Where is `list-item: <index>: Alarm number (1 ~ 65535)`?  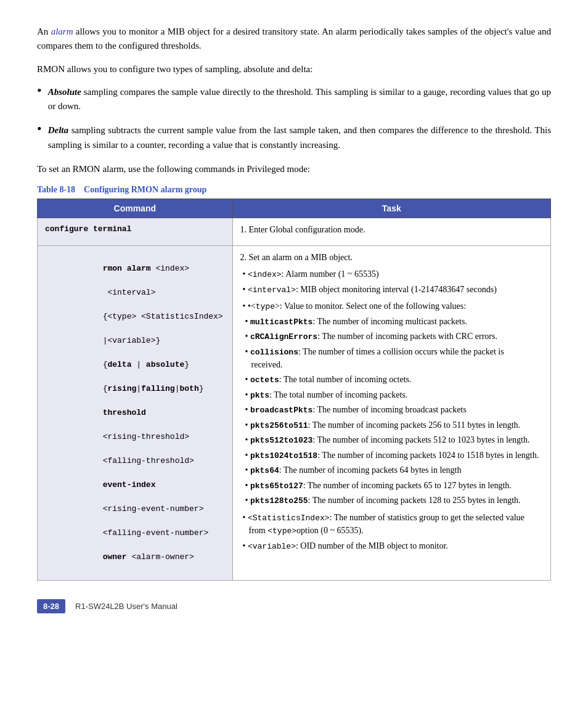 list-item: <index>: Alarm number (1 ~ 65535) is located at coordinates (393, 274).